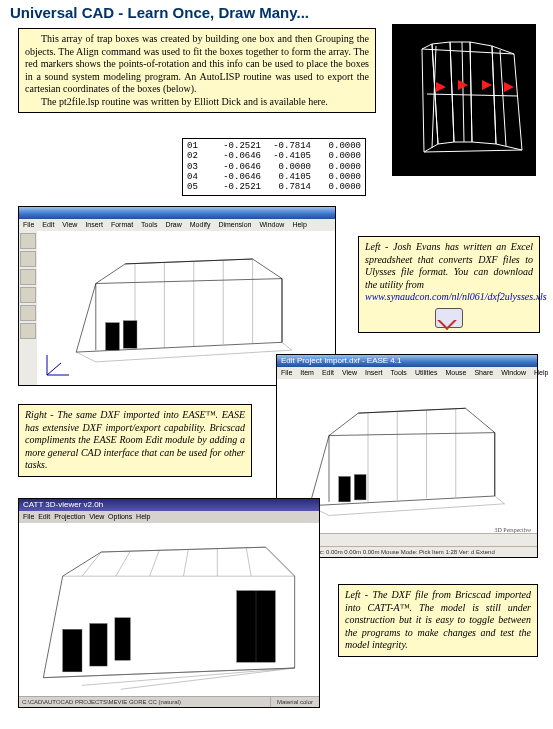  What do you see at coordinates (449, 284) in the screenshot?
I see `left-ulysses-caption: Left - Josh Evans has written an Excel s…` at bounding box center [449, 284].